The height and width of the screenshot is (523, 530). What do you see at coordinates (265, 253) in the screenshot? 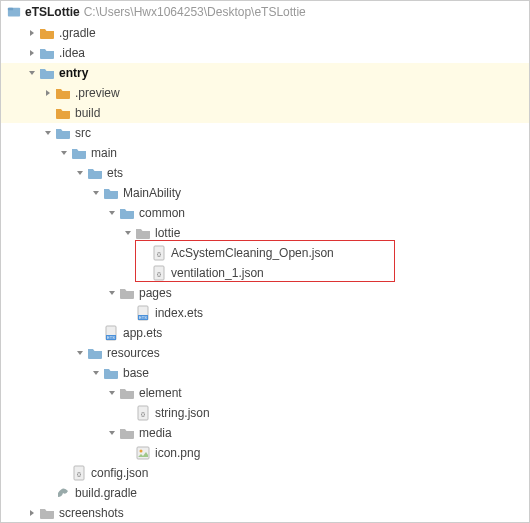
I see `tree-row: {}AcSystemCleaning_Open.json` at bounding box center [265, 253].